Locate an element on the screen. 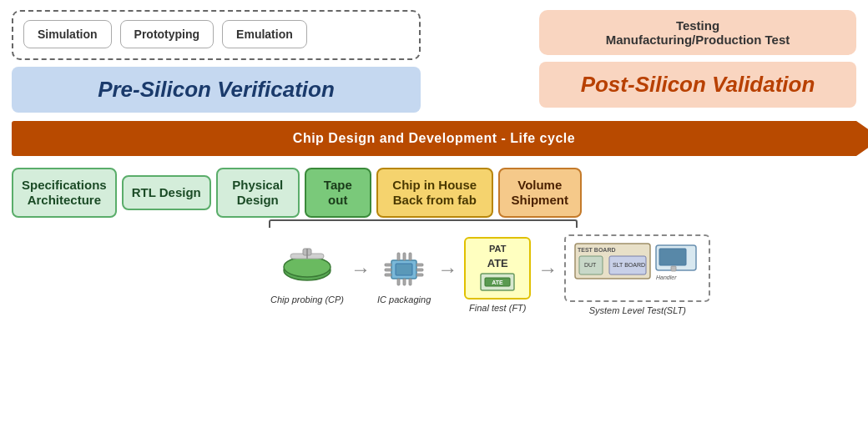  arrow-1: → is located at coordinates (361, 269).